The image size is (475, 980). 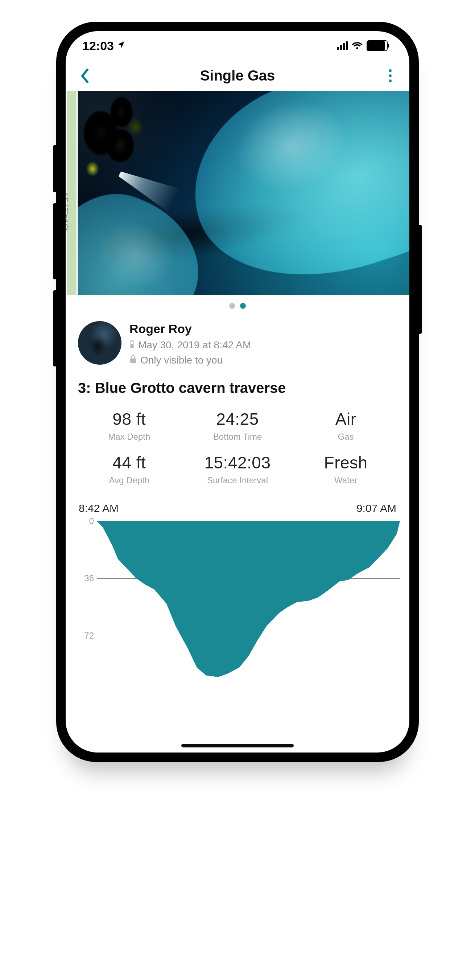 I want to click on status-bar: 12:03, so click(x=237, y=46).